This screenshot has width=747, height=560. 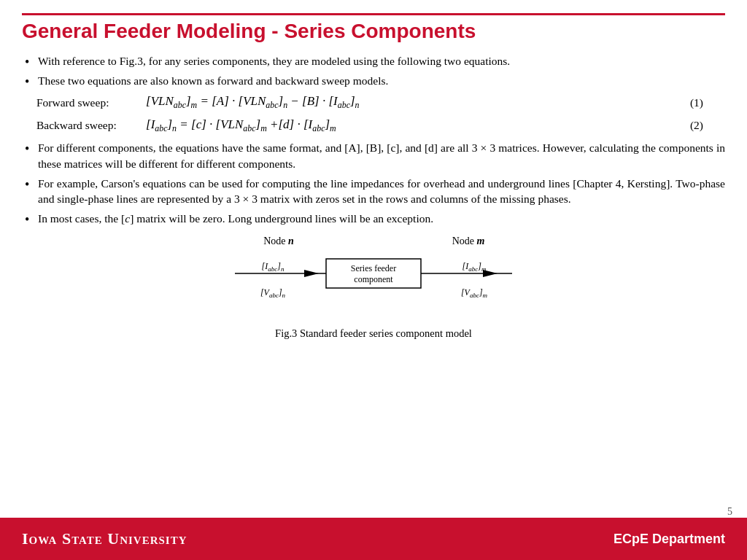 I want to click on footer-university: Iowa State University, so click(x=105, y=539).